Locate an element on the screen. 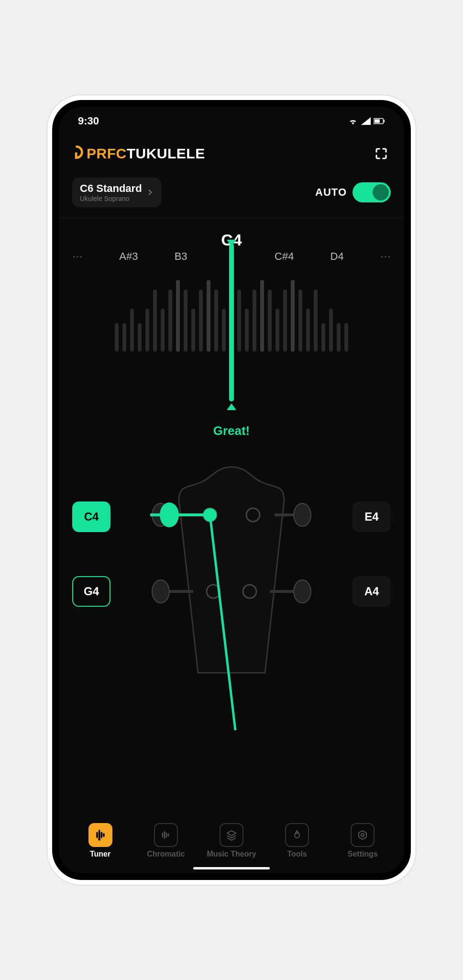  string-label: A4 is located at coordinates (372, 591).